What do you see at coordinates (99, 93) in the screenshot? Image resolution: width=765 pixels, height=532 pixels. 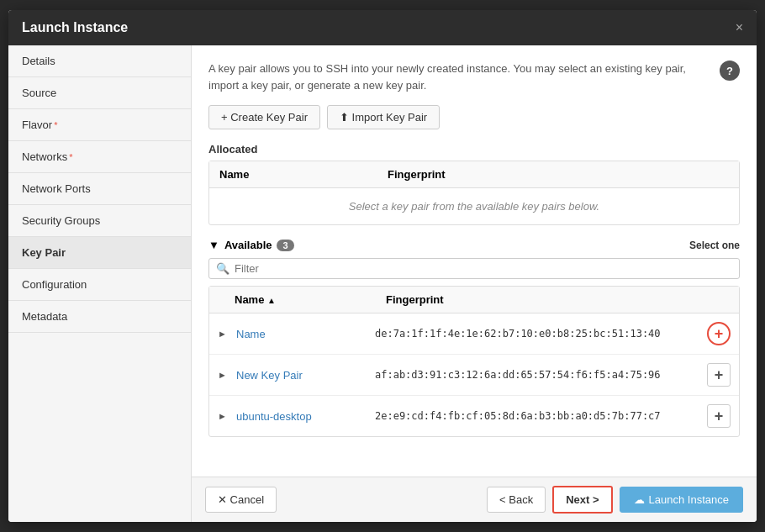 I see `sidebar-item-source: Source` at bounding box center [99, 93].